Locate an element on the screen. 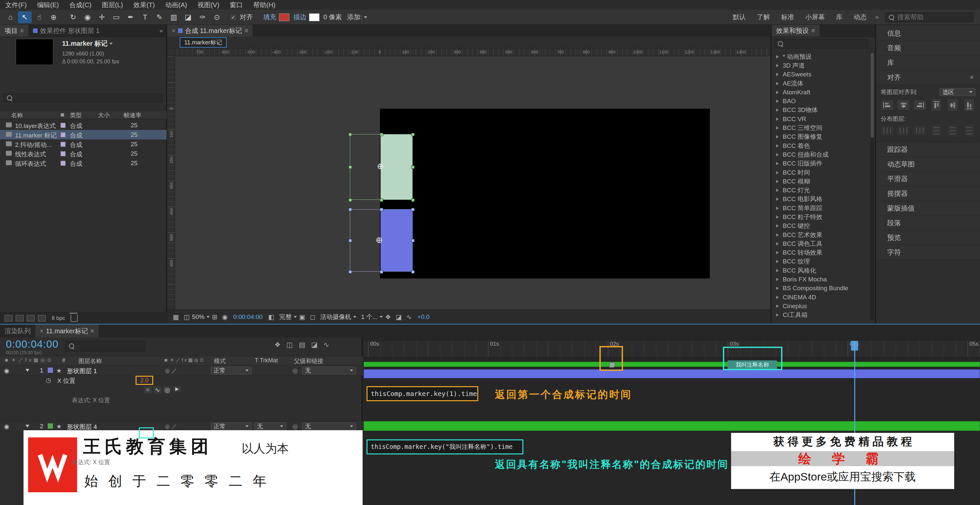  menu-item: 图层(L) is located at coordinates (113, 5).